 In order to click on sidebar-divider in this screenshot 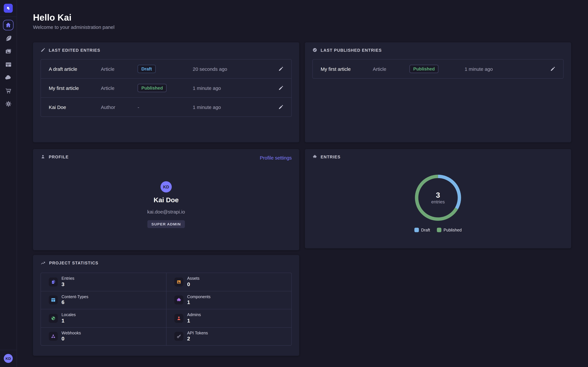, I will do `click(8, 17)`.